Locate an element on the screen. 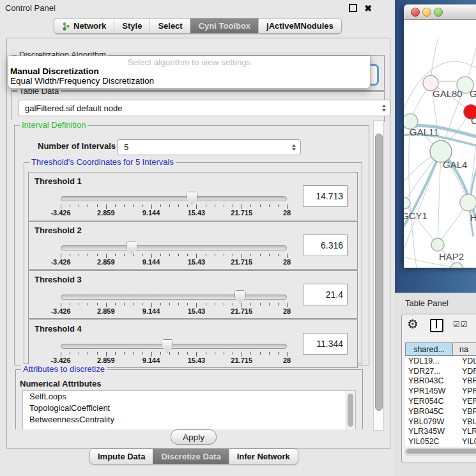 This screenshot has width=476, height=476. attributes-scrollbar-thumb is located at coordinates (350, 410).